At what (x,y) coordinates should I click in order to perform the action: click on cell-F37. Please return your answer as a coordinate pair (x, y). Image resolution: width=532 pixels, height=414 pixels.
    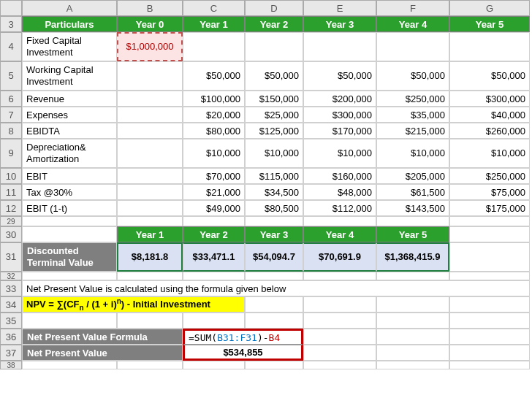
    Looking at the image, I should click on (413, 353).